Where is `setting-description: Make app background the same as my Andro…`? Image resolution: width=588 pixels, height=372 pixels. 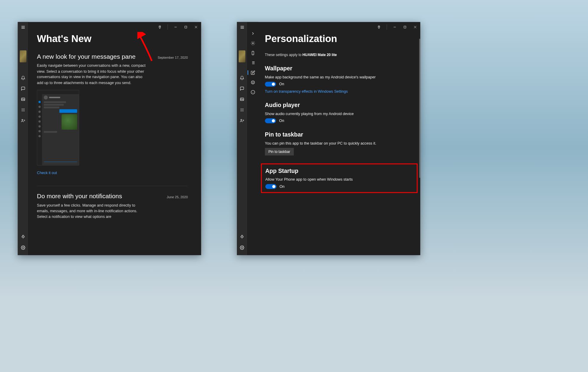
setting-description: Make app background the same as my Andro… is located at coordinates (339, 78).